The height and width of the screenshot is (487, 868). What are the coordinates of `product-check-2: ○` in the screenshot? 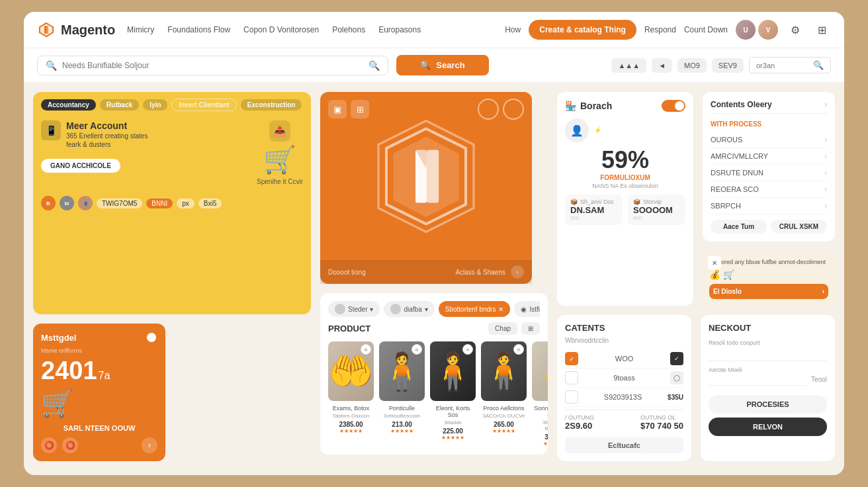 It's located at (417, 349).